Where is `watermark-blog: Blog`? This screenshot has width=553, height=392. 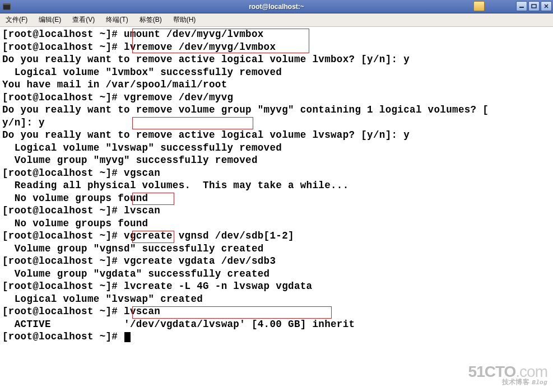
watermark-blog: Blog is located at coordinates (540, 382).